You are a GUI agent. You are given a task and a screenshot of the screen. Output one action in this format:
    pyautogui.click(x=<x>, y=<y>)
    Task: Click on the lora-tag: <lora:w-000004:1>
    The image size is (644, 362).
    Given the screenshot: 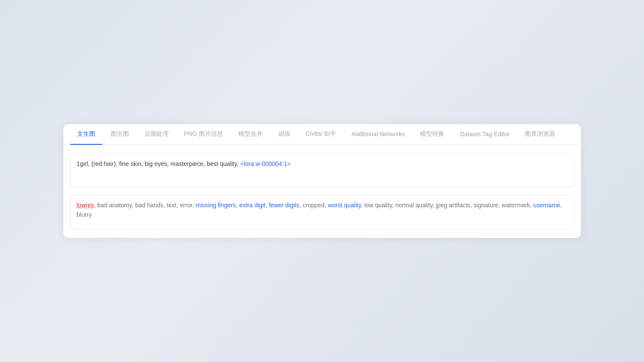 What is the action you would take?
    pyautogui.click(x=266, y=164)
    